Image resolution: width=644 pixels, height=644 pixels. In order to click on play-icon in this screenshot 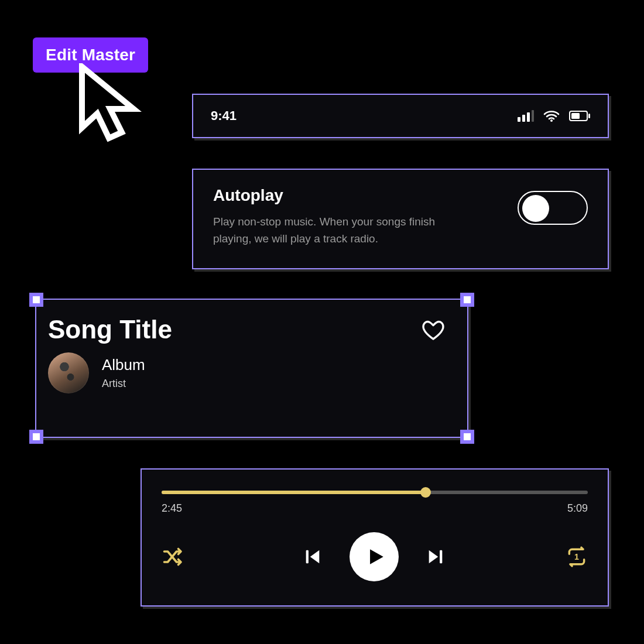, I will do `click(374, 557)`.